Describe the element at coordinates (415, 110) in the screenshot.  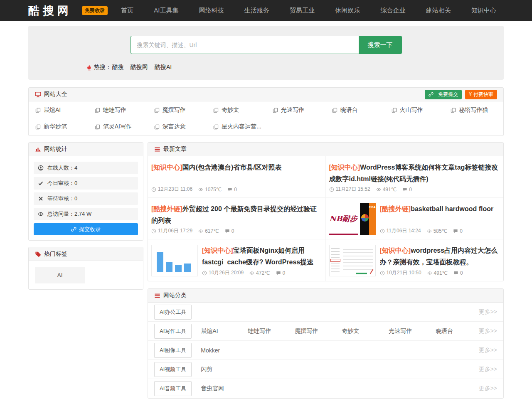
I see `site-link: 火山写作` at that location.